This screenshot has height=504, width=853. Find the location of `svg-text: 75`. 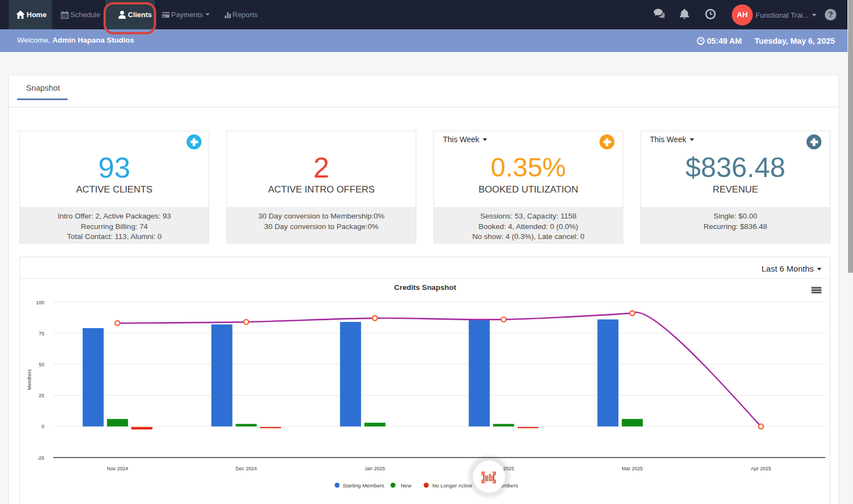

svg-text: 75 is located at coordinates (42, 334).